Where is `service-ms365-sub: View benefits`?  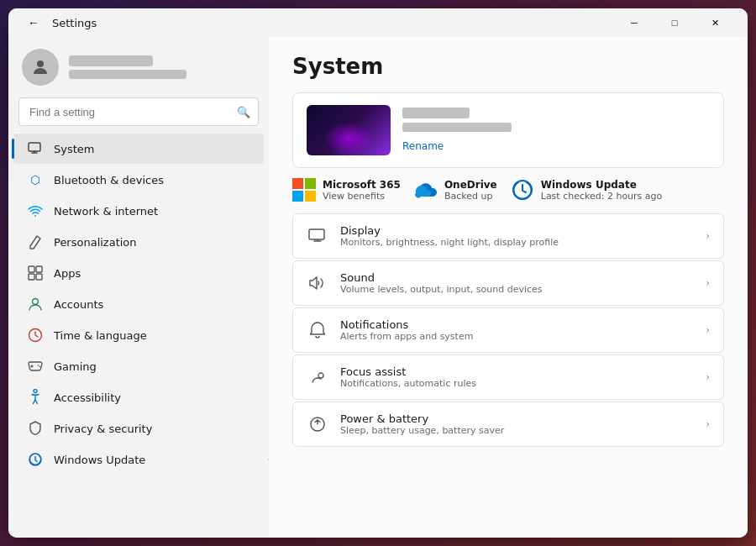
service-ms365-sub: View benefits is located at coordinates (361, 197).